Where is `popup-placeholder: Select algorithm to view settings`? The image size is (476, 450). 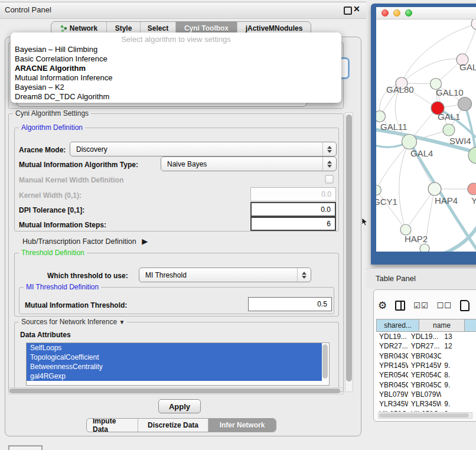 popup-placeholder: Select algorithm to view settings is located at coordinates (176, 39).